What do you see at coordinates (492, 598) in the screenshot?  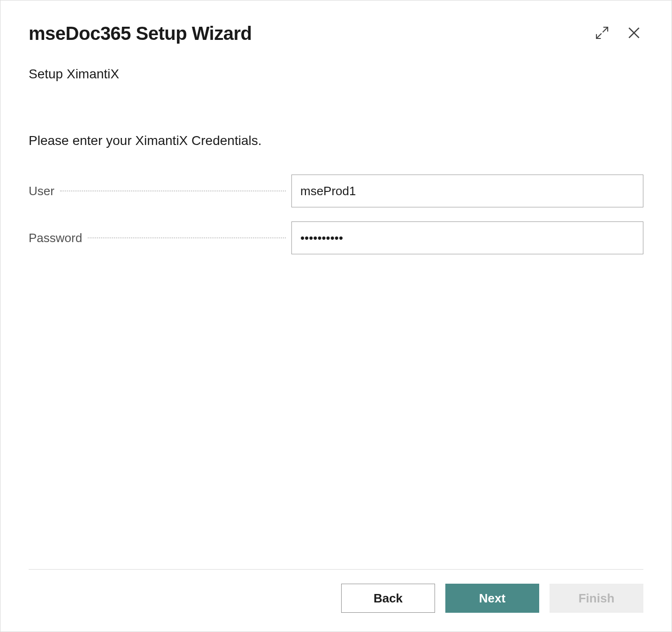 I see `next-button: Next` at bounding box center [492, 598].